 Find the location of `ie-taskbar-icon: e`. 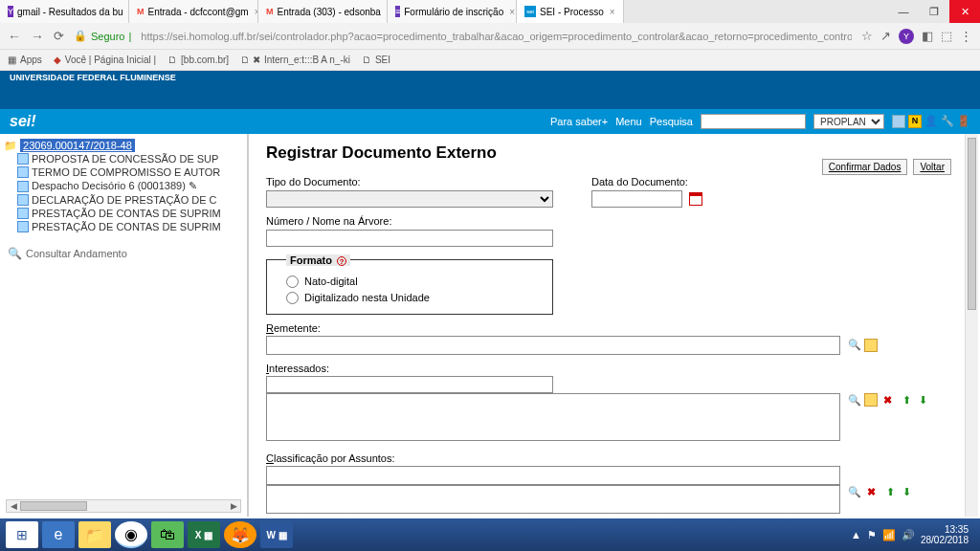

ie-taskbar-icon: e is located at coordinates (58, 535).